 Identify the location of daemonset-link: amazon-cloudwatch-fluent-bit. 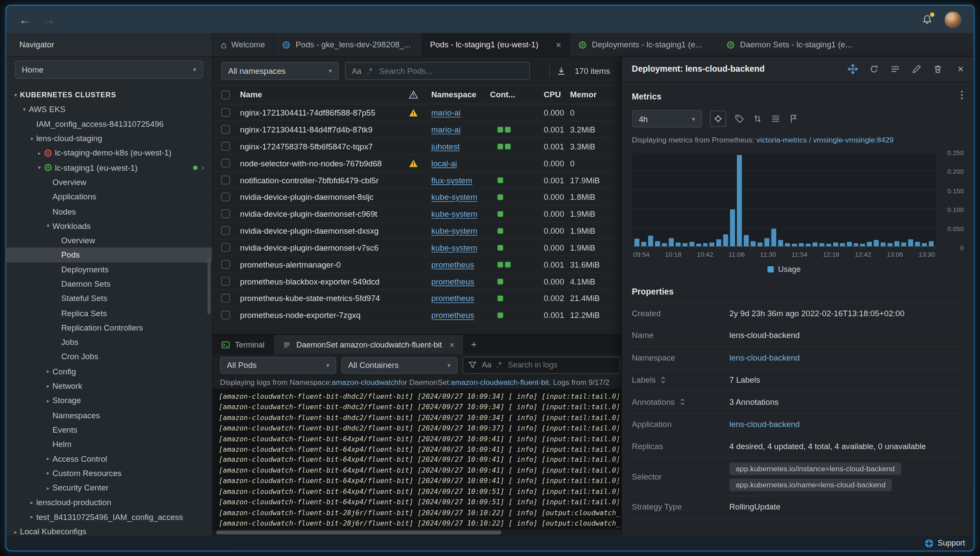
(500, 382).